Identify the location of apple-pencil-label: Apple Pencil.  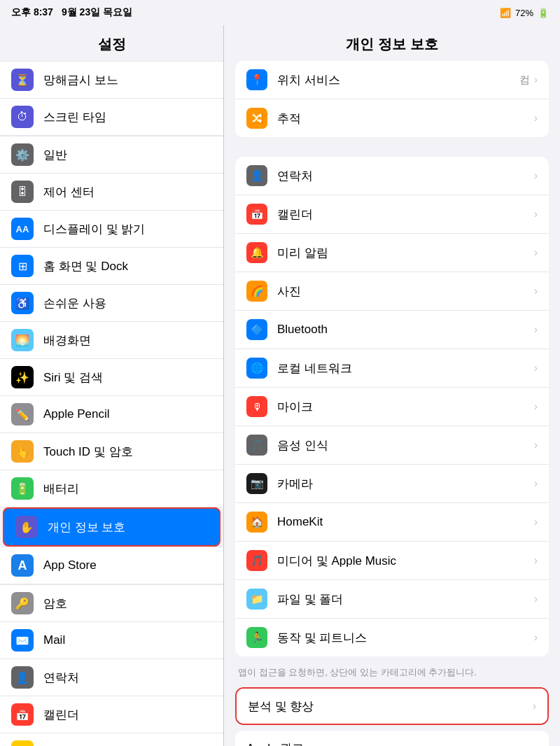
(77, 414).